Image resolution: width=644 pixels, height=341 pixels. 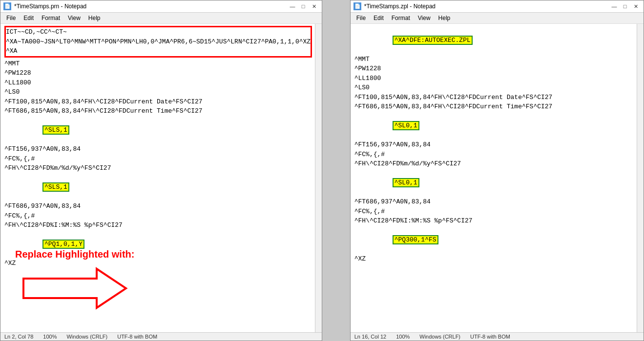 I want to click on left-menu-view: View, so click(x=74, y=18).